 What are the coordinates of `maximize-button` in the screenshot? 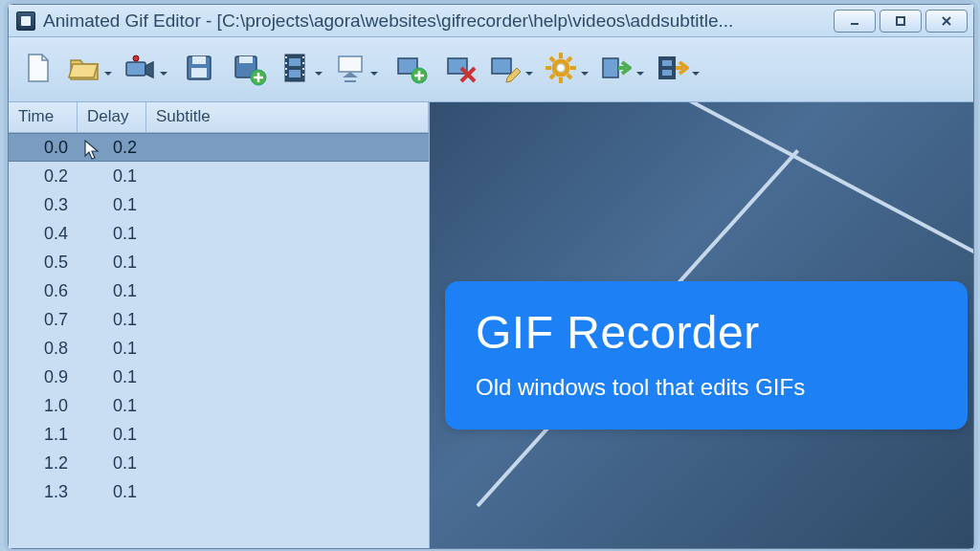 It's located at (901, 21).